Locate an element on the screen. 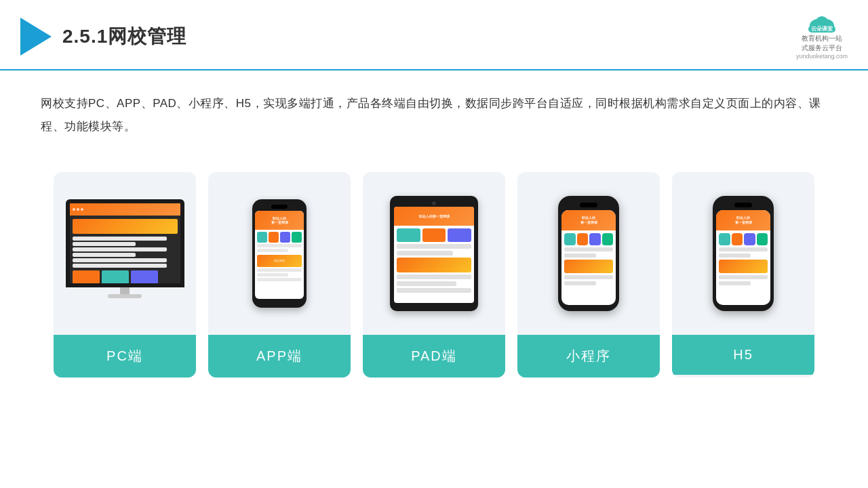 The width and height of the screenshot is (868, 488). card-app: 职达人的第一堂网课 精品课程 is located at coordinates (279, 275).